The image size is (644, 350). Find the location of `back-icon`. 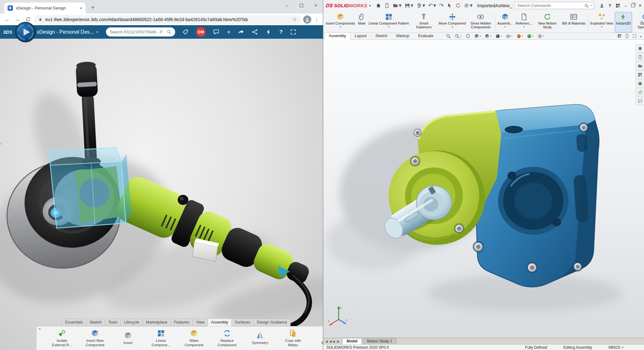

back-icon is located at coordinates (7, 20).